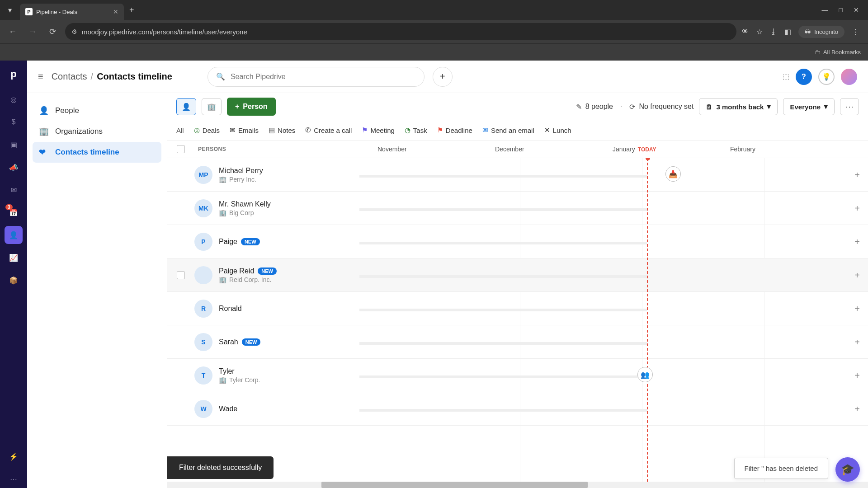  What do you see at coordinates (804, 77) in the screenshot?
I see `help-button: ?` at bounding box center [804, 77].